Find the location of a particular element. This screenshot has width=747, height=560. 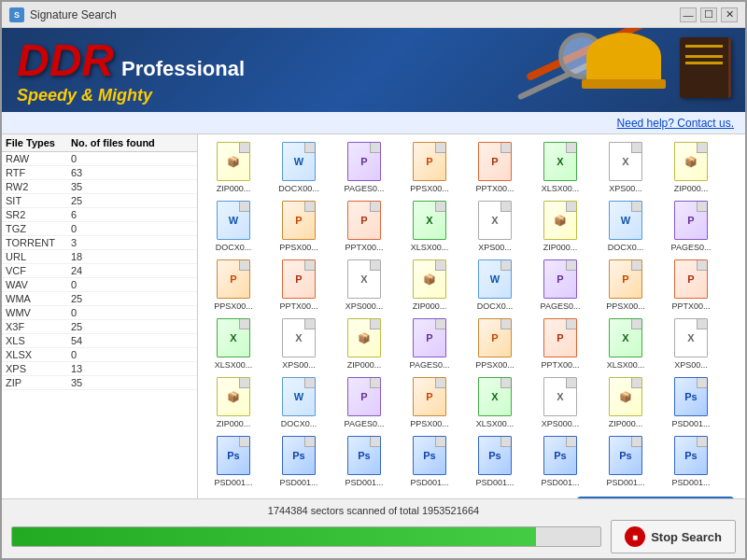

file-row: TGZ0 is located at coordinates (99, 230).